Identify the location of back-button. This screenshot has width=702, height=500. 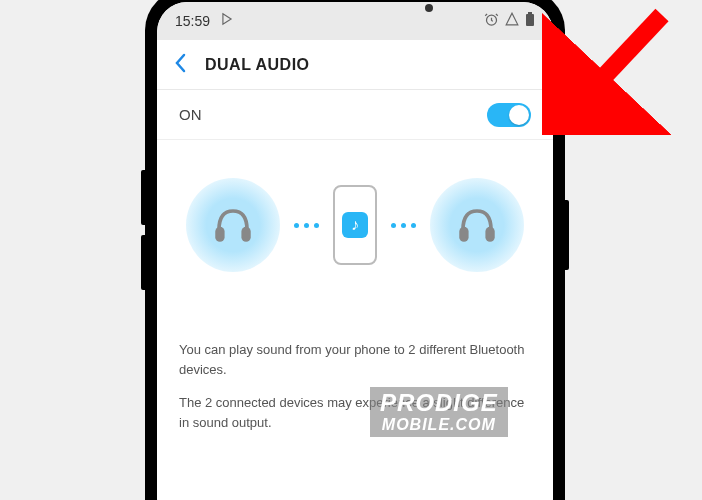
(181, 65).